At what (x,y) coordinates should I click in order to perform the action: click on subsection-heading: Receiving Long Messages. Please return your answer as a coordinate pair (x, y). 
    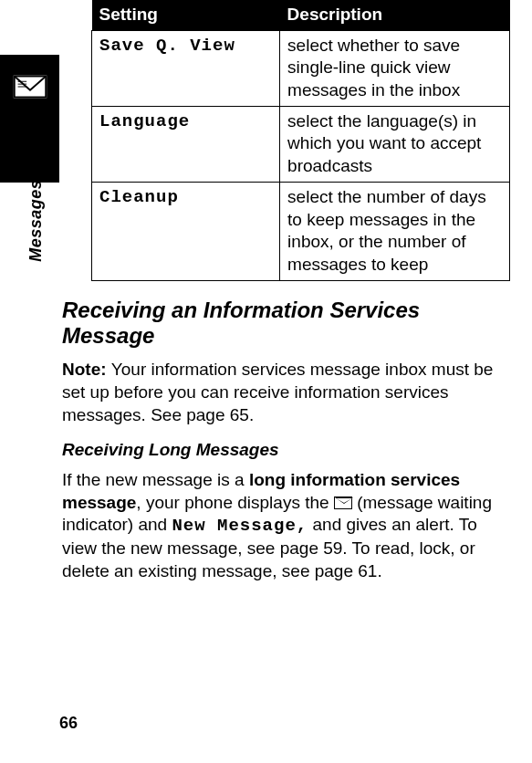
    Looking at the image, I should click on (287, 451).